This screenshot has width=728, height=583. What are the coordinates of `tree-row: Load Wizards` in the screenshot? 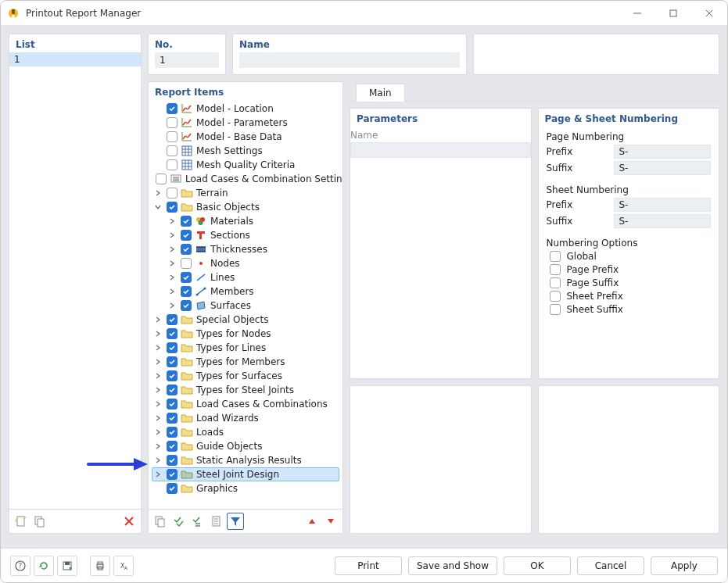 It's located at (246, 418).